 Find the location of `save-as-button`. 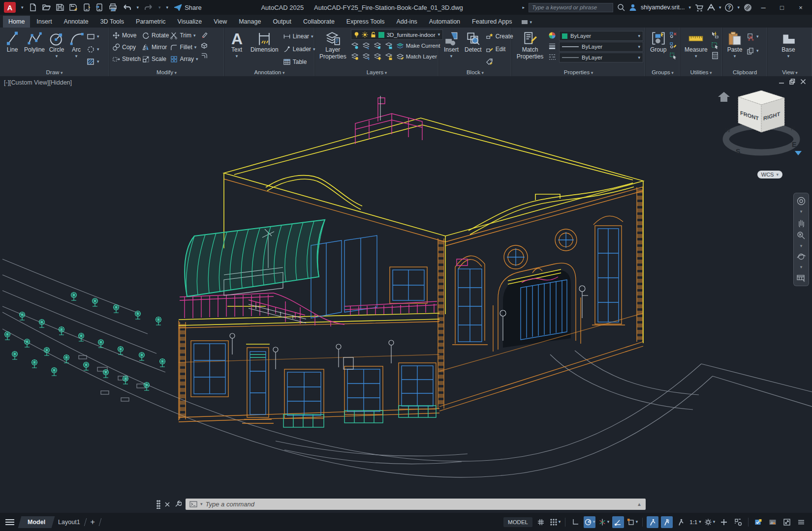

save-as-button is located at coordinates (74, 7).